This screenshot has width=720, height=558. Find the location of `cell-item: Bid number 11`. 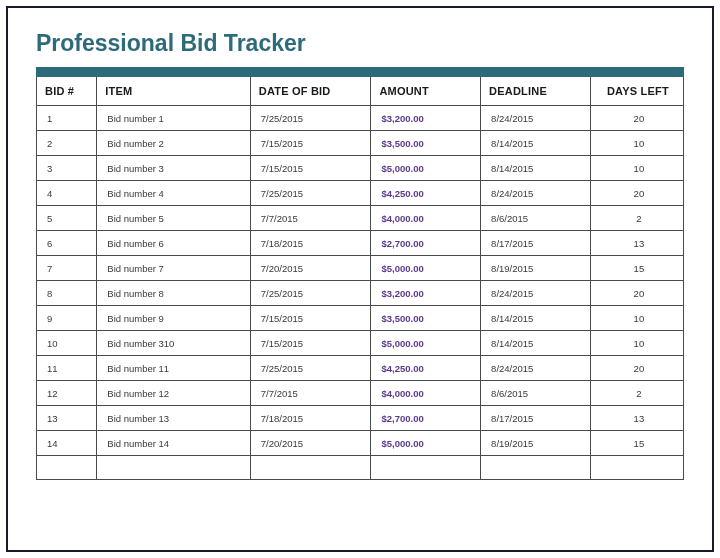

cell-item: Bid number 11 is located at coordinates (174, 368).